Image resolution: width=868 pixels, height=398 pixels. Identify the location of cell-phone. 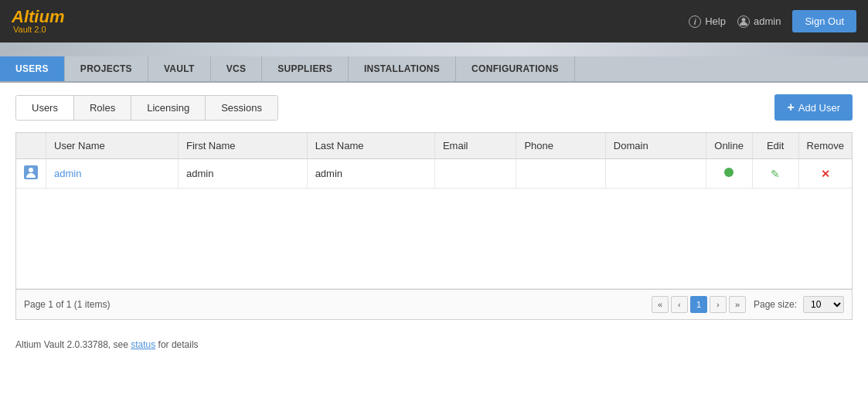
(561, 174).